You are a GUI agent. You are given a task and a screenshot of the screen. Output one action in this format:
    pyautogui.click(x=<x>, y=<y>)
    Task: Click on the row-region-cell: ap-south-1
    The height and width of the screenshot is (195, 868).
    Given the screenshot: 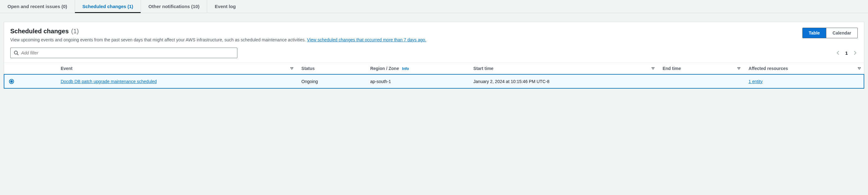 What is the action you would take?
    pyautogui.click(x=417, y=82)
    